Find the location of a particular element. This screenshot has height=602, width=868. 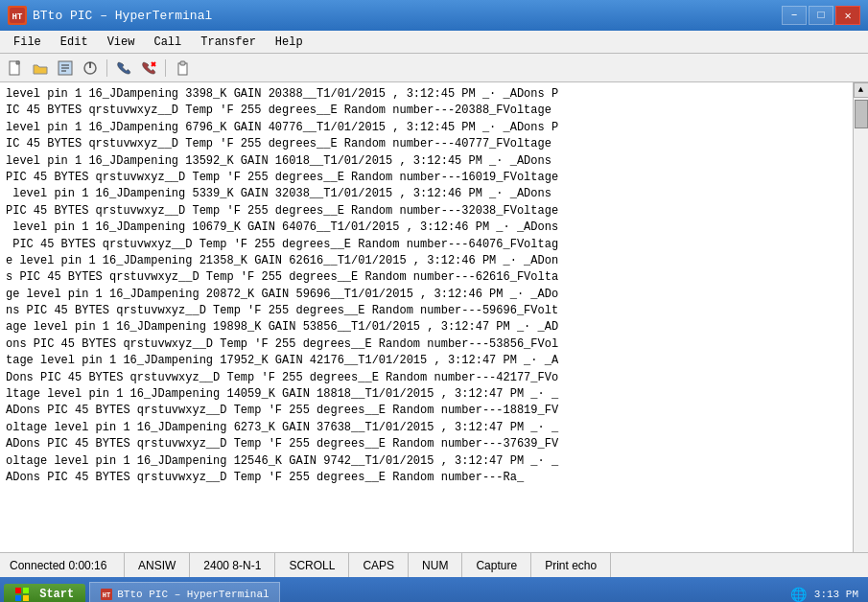

minimize-button: – is located at coordinates (794, 15).